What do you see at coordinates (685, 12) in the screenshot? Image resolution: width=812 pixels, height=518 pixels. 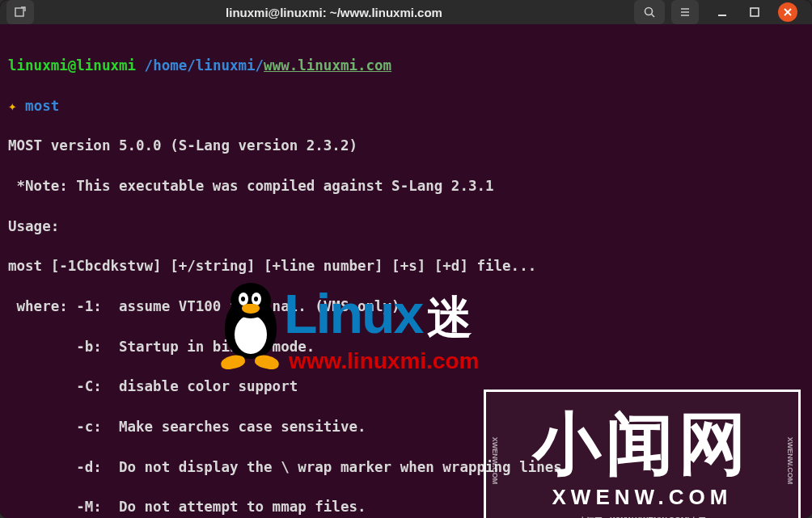 I see `hamburger-icon` at bounding box center [685, 12].